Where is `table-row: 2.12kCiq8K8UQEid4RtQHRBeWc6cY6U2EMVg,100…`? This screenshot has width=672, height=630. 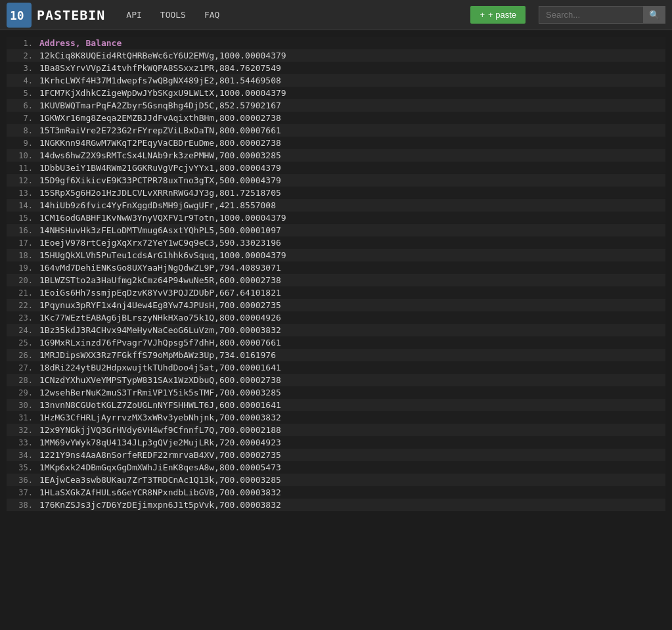
table-row: 2.12kCiq8K8UQEid4RtQHRBeWc6cY6U2EMVg,100… is located at coordinates (336, 55).